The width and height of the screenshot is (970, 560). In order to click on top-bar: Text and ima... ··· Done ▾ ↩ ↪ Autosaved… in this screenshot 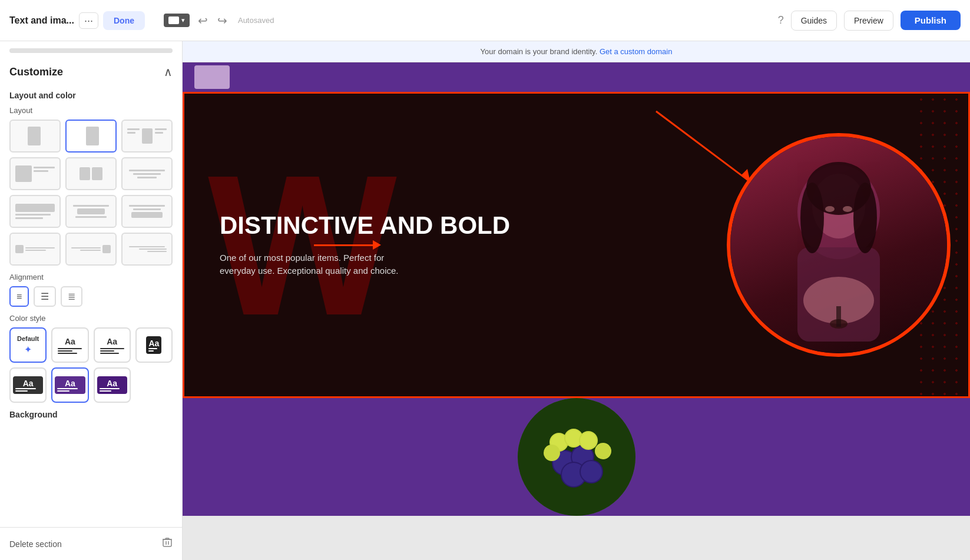, I will do `click(485, 21)`.